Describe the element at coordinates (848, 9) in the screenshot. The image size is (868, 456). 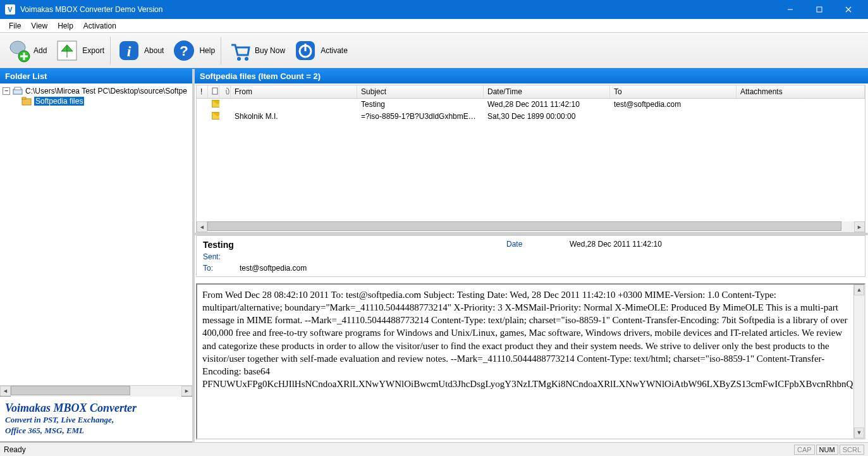
I see `close-button` at that location.